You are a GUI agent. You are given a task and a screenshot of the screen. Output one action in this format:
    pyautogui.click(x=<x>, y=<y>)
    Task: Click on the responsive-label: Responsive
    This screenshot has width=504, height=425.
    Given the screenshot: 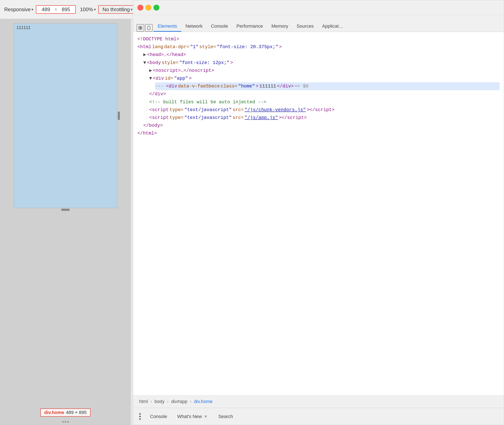 What is the action you would take?
    pyautogui.click(x=17, y=10)
    